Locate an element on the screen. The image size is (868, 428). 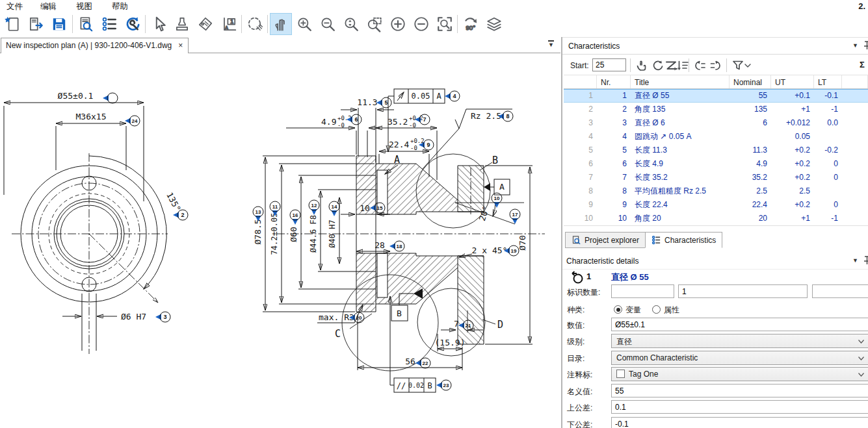
tag-checkbox is located at coordinates (620, 374).